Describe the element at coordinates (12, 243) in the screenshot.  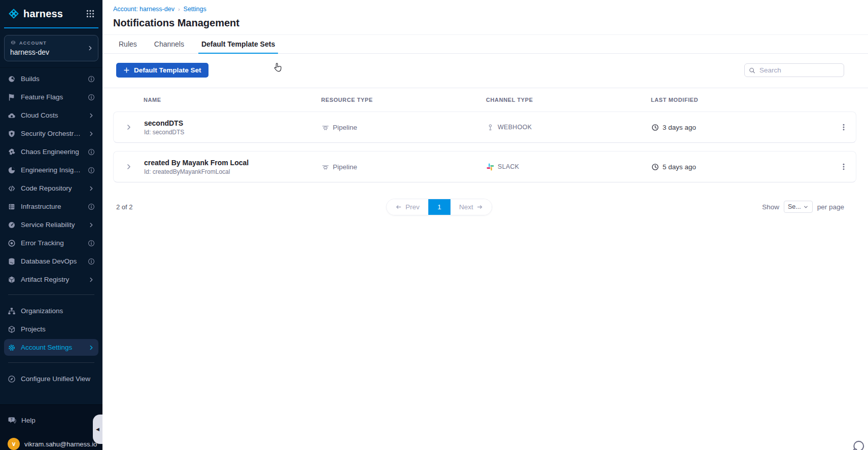
I see `error-tracking-icon` at that location.